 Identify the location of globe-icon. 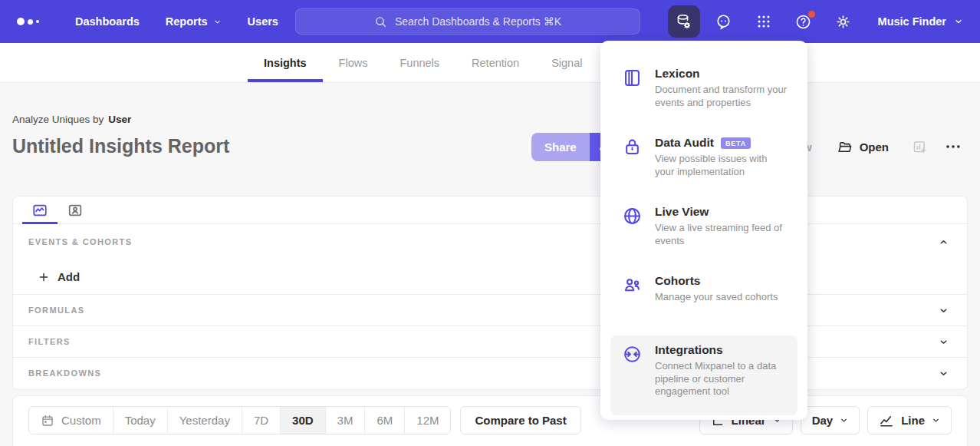
(632, 216).